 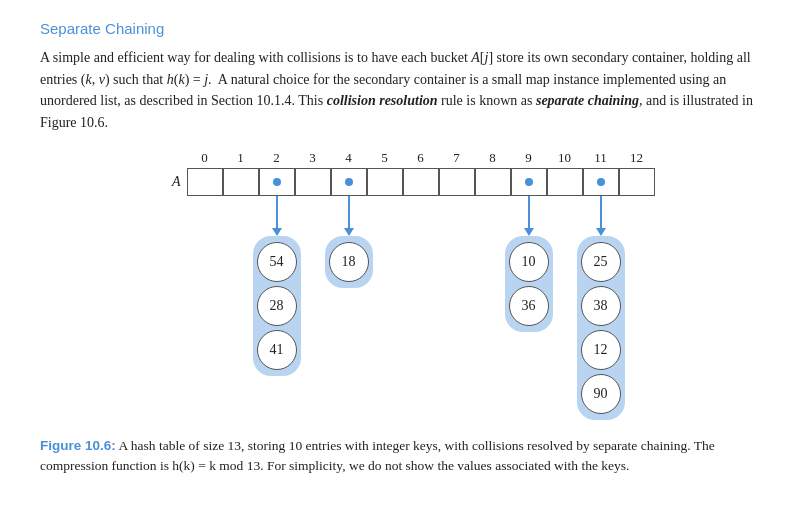 I want to click on index-3: 3, so click(x=313, y=158).